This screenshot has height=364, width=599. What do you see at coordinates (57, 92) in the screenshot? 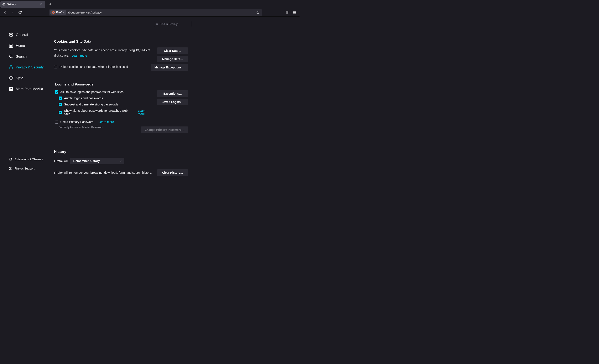
I see `checkbox-ask-save` at bounding box center [57, 92].